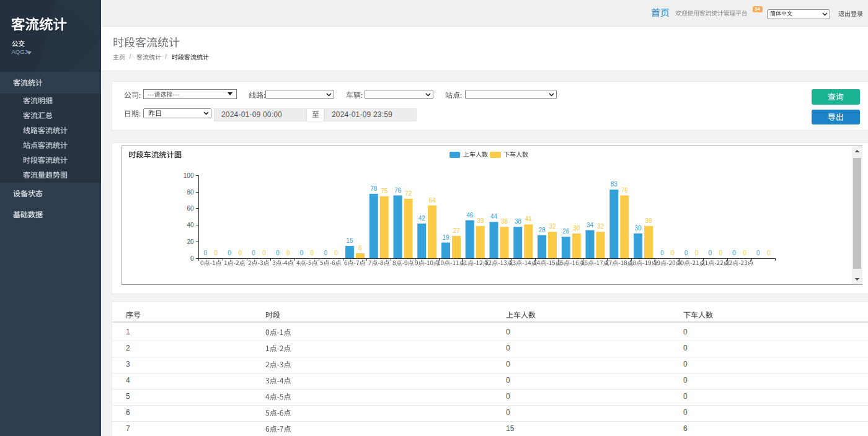  What do you see at coordinates (529, 219) in the screenshot?
I see `svg-text: 41` at bounding box center [529, 219].